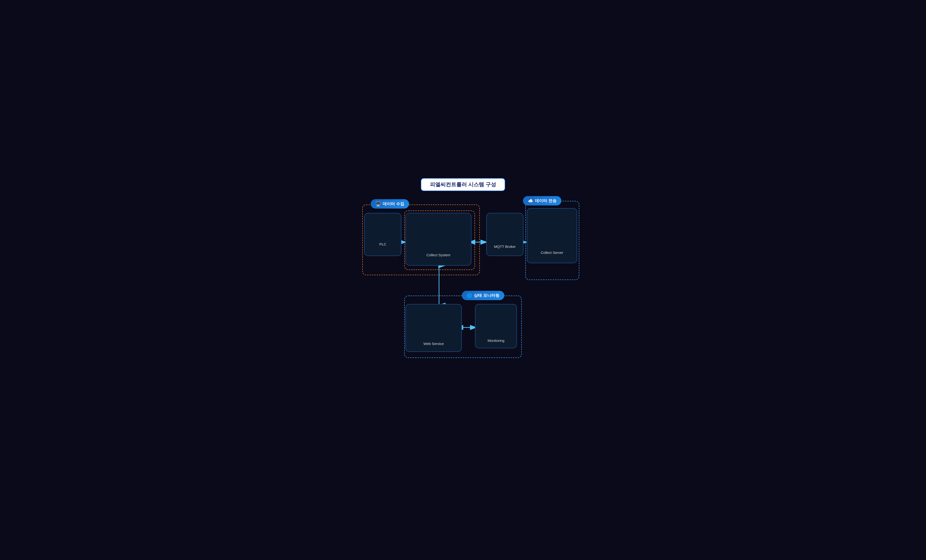  I want to click on collection-icon: 🖥️, so click(378, 204).